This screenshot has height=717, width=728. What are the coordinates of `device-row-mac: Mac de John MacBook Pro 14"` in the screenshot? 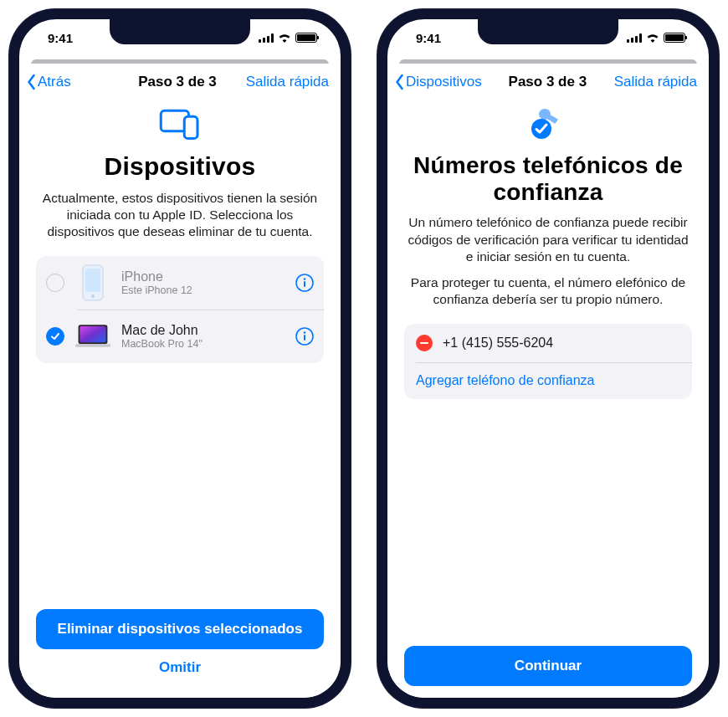 It's located at (180, 336).